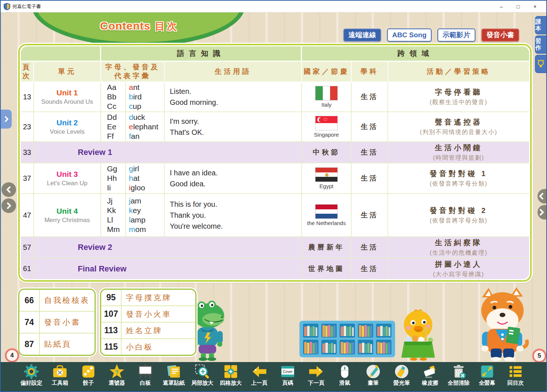 The image size is (547, 392). Describe the element at coordinates (57, 322) in the screenshot. I see `appendix-box-1: 66自我檢核表 74發音小書 87貼紙頁` at that location.